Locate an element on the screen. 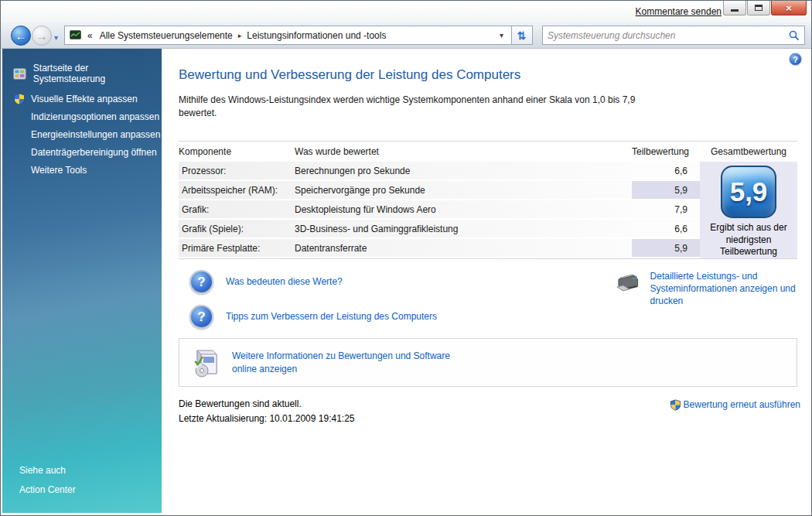 This screenshot has height=516, width=812. link-label: Was bedeuten diese Werte? is located at coordinates (285, 282).